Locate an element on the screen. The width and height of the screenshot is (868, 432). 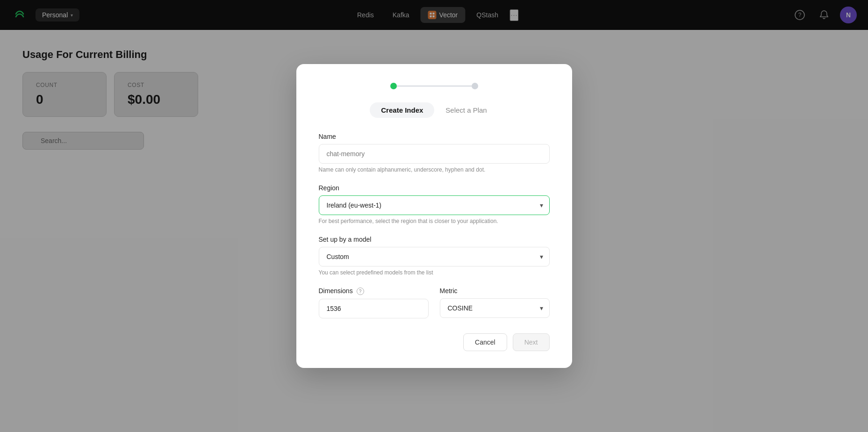
region-select: Ireland (eu-west-1) US East (us-east-1) … is located at coordinates (434, 205).